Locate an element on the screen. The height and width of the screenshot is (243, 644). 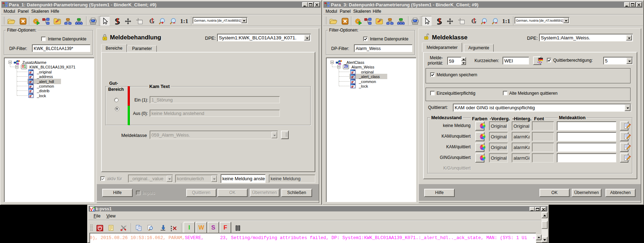
svg-text: V is located at coordinates (91, 209).